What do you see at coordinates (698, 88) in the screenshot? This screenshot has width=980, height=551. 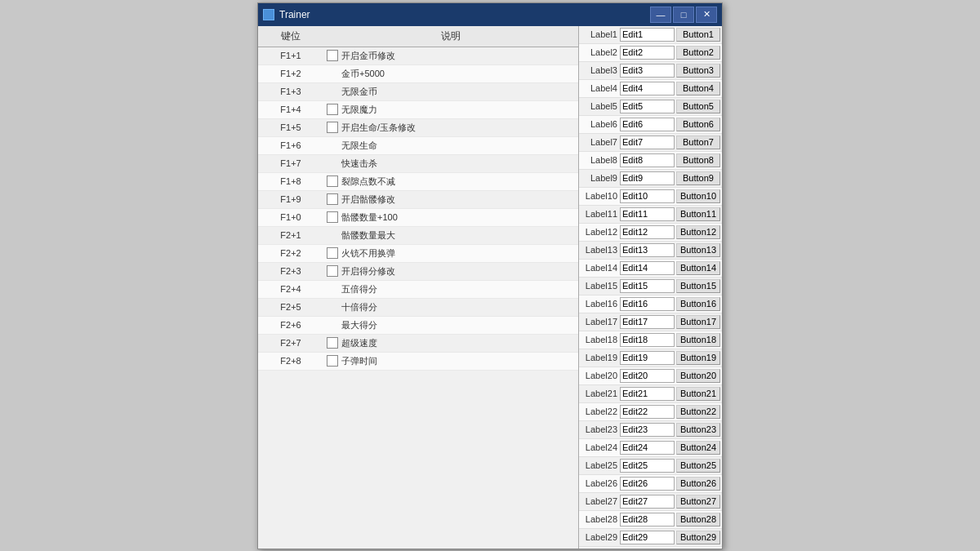 I see `right-button: Button4` at bounding box center [698, 88].